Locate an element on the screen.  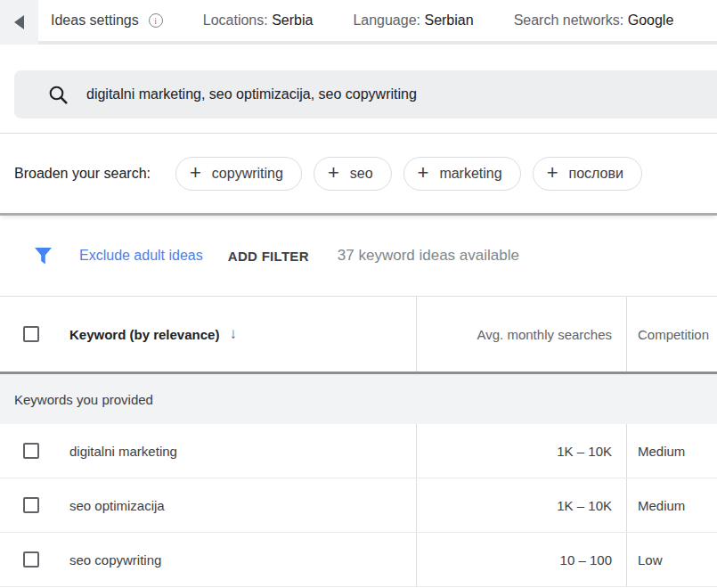
broaden-search-bar: Broaden your search: + copywriting + seo… is located at coordinates (358, 175).